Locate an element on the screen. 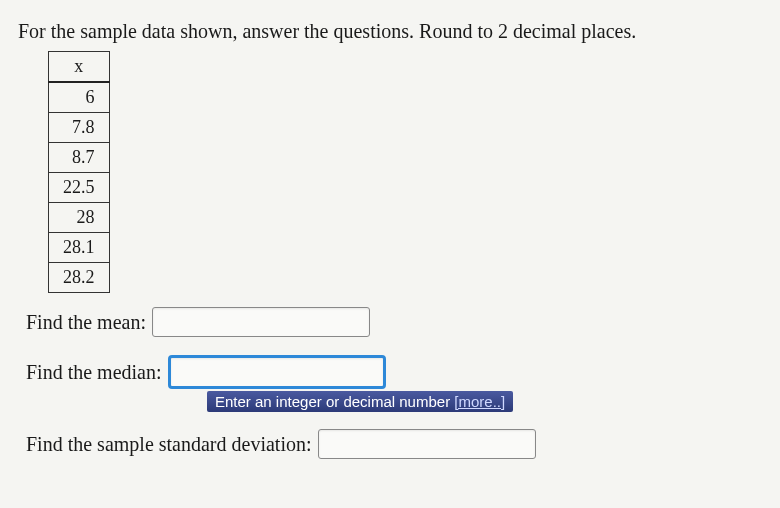  table-row: 28.2 is located at coordinates (80, 278).